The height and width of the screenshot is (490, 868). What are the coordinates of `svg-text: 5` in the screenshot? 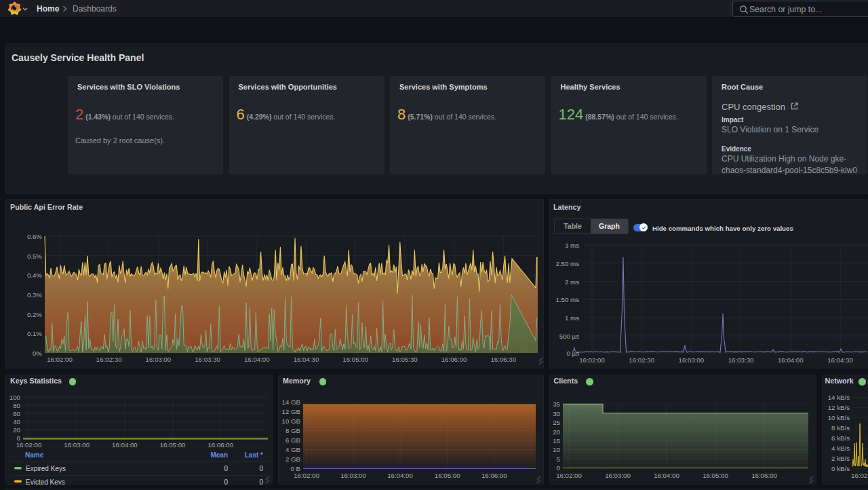 It's located at (559, 459).